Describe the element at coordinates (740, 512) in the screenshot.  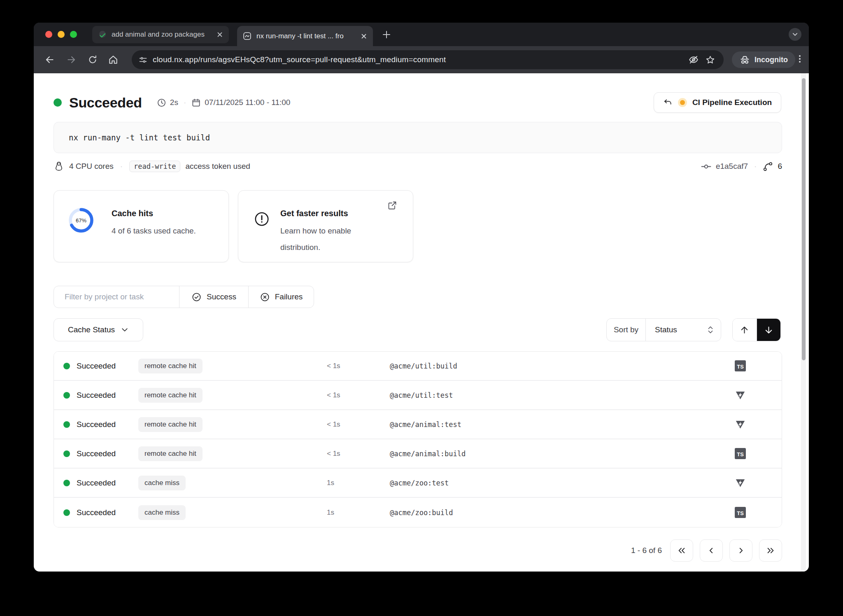
I see `typescript-icon: TS` at that location.